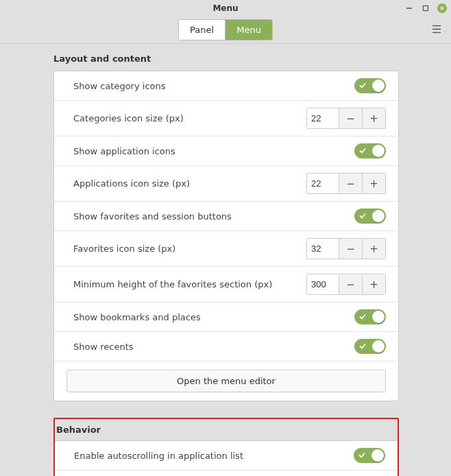  What do you see at coordinates (103, 347) in the screenshot?
I see `label-show-recents: Show recents` at bounding box center [103, 347].